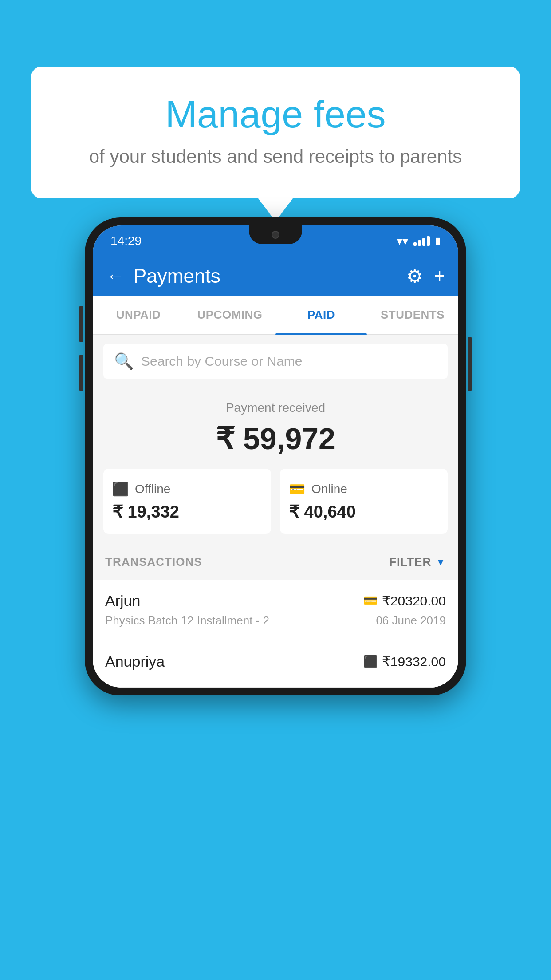  I want to click on filter-icon: ▼, so click(441, 562).